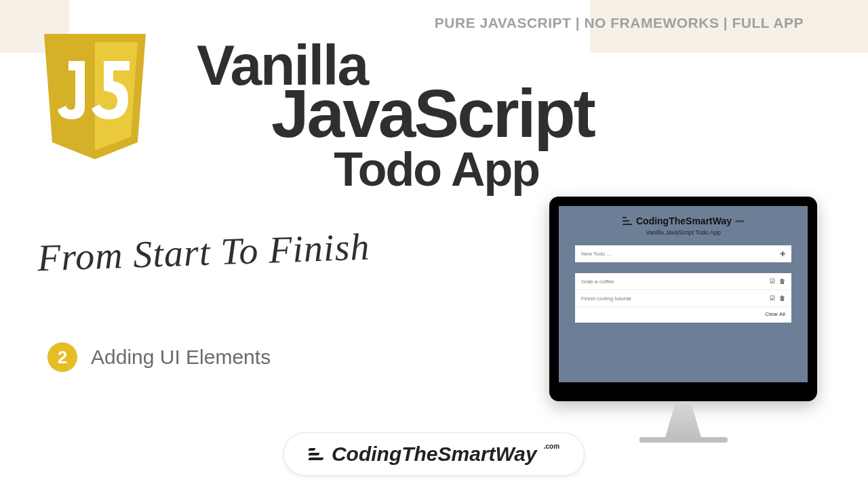  I want to click on monitor-stand, so click(684, 420).